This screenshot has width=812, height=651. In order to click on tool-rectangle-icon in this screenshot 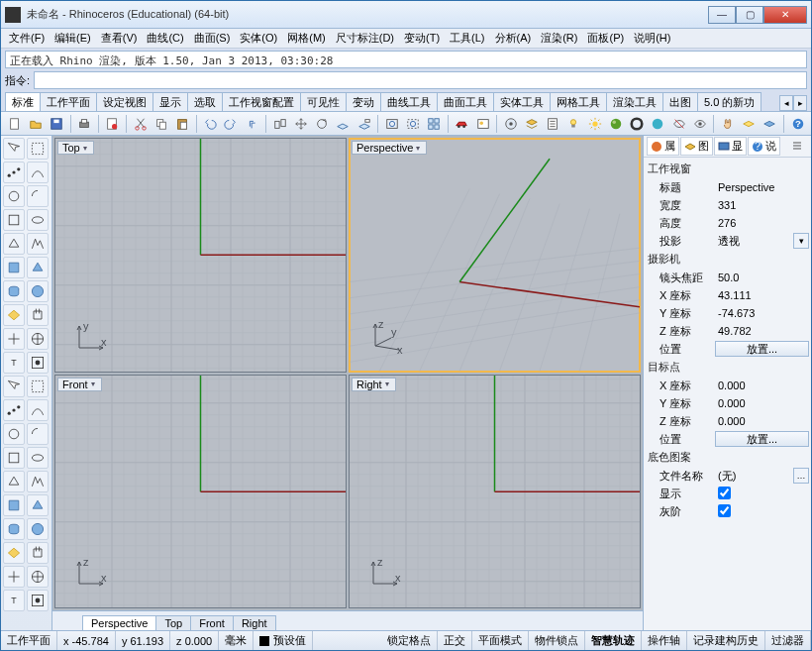, I will do `click(14, 458)`.